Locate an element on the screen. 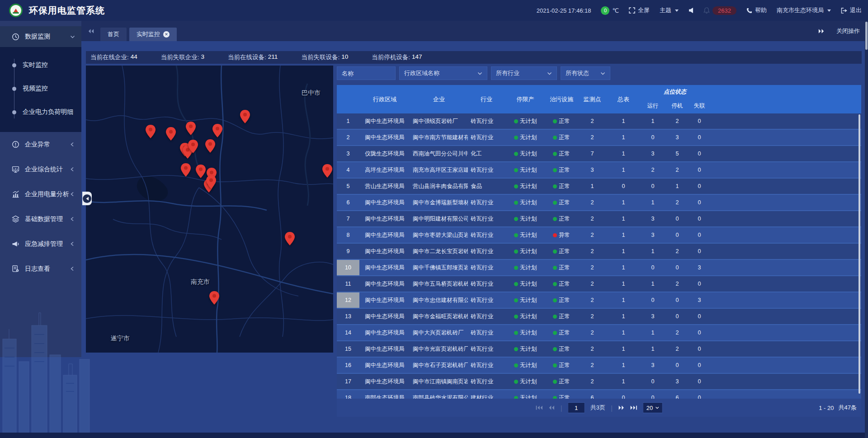 The width and height of the screenshot is (868, 438). table-row: 5营山生态环境局营山县润丰肉食品有限食品无计划正常10010 is located at coordinates (599, 186).